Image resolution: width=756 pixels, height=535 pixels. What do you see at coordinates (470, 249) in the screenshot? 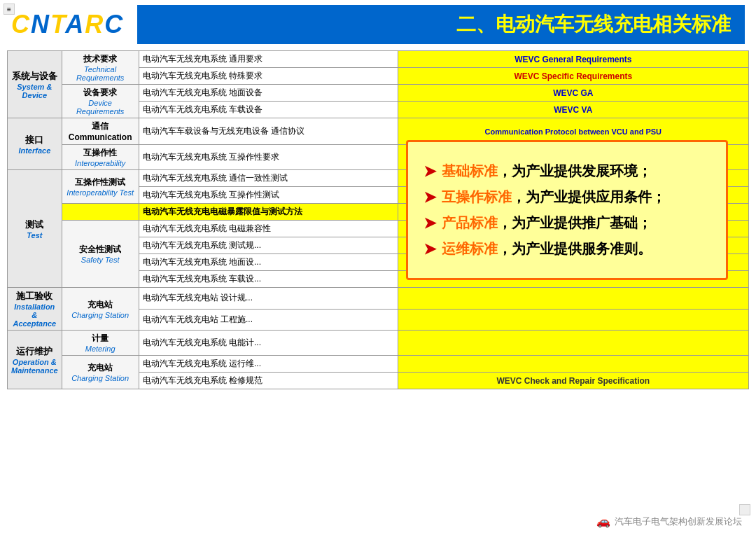
I see `term-4: 运维标准` at bounding box center [470, 249].